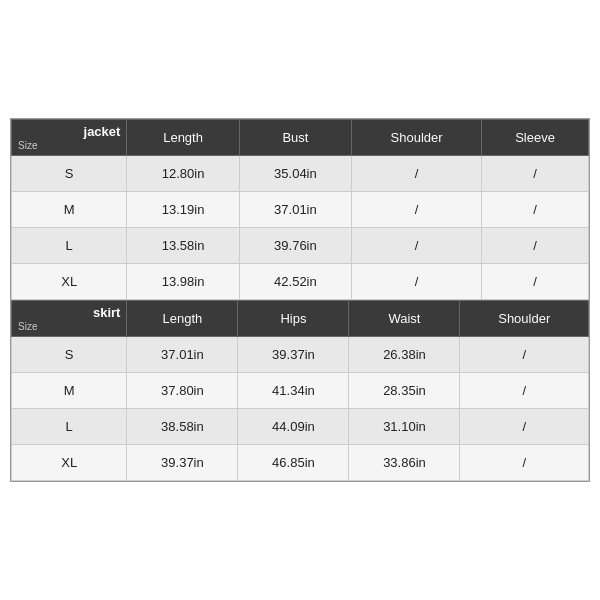 The image size is (600, 600). Describe the element at coordinates (524, 427) in the screenshot. I see `skirt-c4-2: /` at that location.